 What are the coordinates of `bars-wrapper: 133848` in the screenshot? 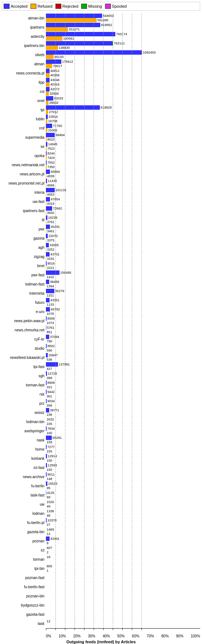 It's located at (123, 513).